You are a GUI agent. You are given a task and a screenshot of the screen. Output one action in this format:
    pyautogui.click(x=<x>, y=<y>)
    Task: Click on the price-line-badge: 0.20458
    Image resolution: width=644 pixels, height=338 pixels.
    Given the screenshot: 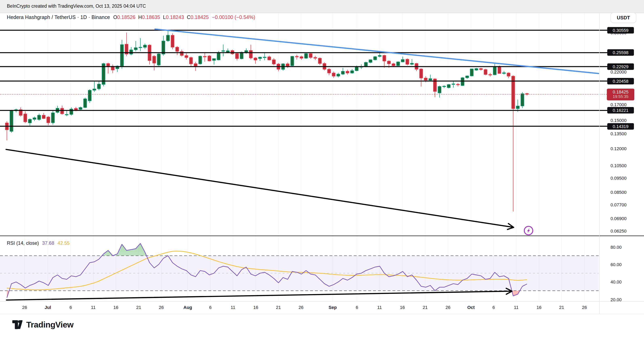 What is the action you would take?
    pyautogui.click(x=620, y=81)
    